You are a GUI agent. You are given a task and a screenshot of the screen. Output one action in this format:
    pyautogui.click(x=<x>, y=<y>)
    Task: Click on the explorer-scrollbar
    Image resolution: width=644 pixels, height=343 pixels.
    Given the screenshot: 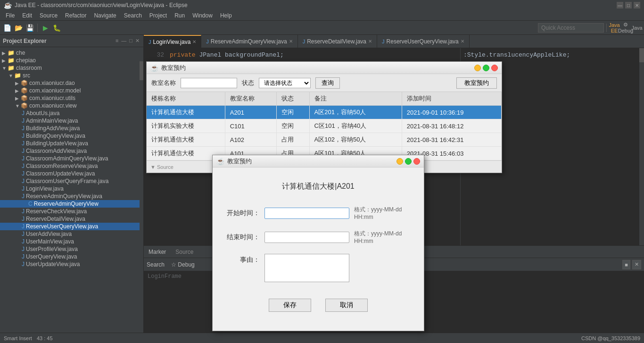 What is the action you would take?
    pyautogui.click(x=141, y=190)
    